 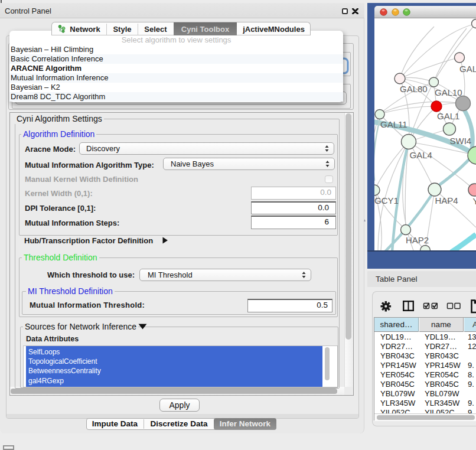 What do you see at coordinates (421, 155) in the screenshot?
I see `svg-text: GAL4` at bounding box center [421, 155].